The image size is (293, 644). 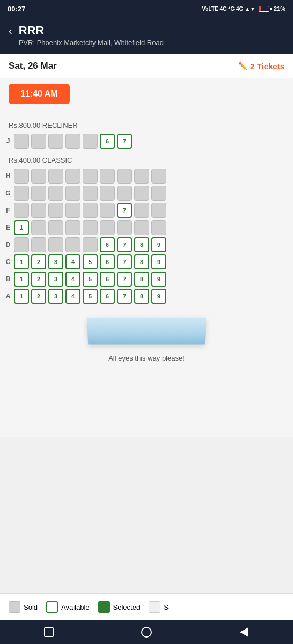 I want to click on back-button: ‹, so click(x=11, y=31).